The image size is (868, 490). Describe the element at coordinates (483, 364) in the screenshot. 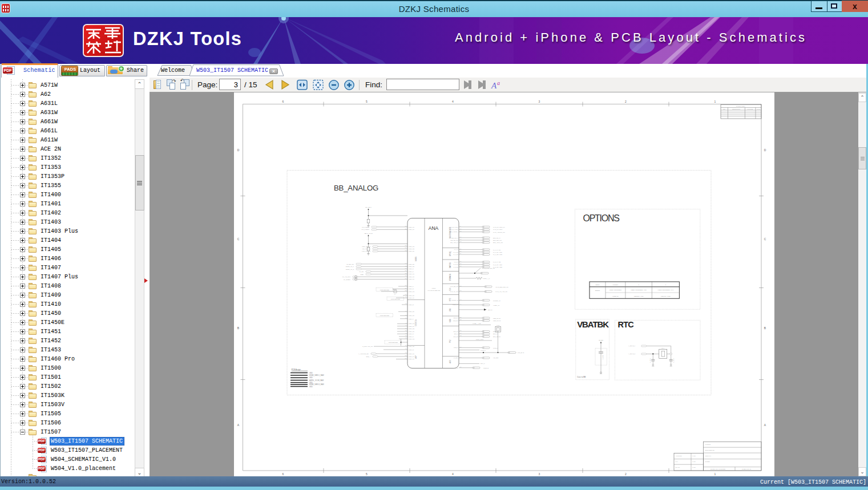

I see `svg-text: SPK_P` at that location.